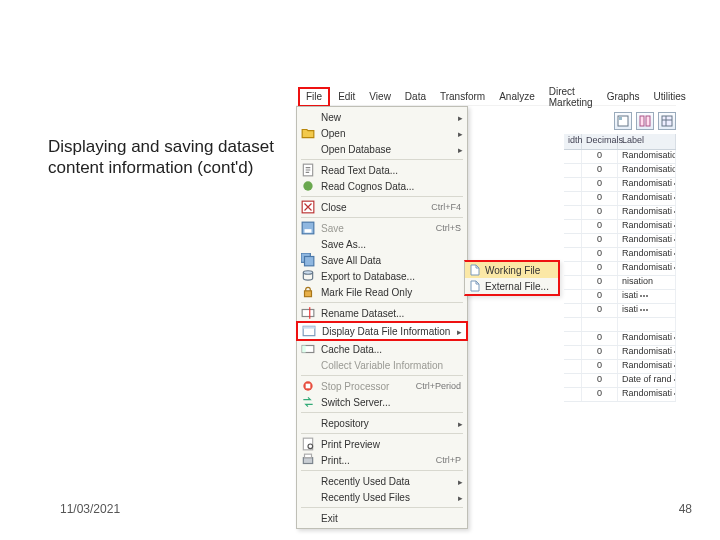  What do you see at coordinates (382, 423) in the screenshot?
I see `menu-item-repository: Repository▸` at bounding box center [382, 423].